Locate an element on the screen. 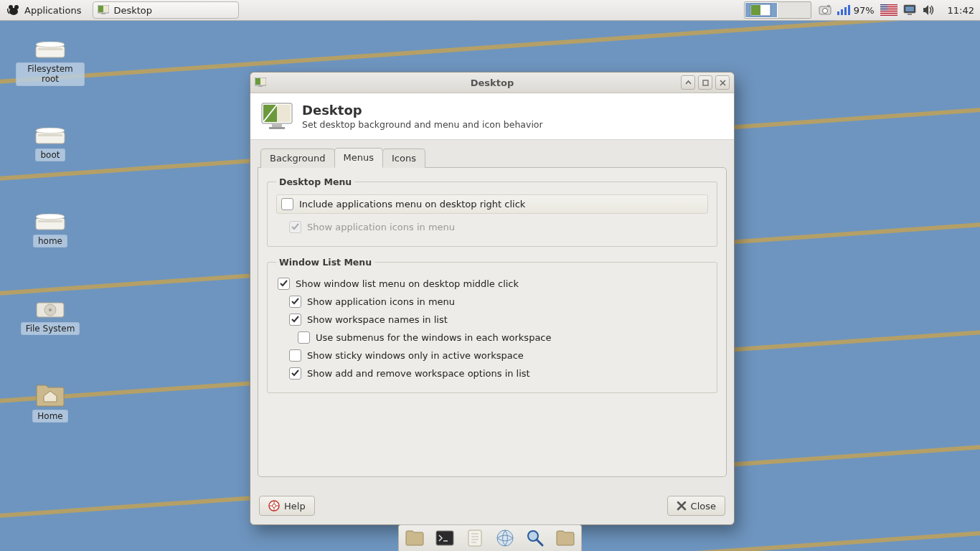 This screenshot has height=551, width=980. desktop-icon-label: Filesystem root is located at coordinates (50, 75).